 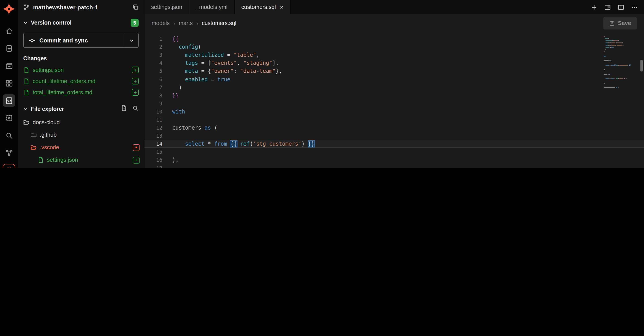 I want to click on code-line: 13, so click(x=394, y=136).